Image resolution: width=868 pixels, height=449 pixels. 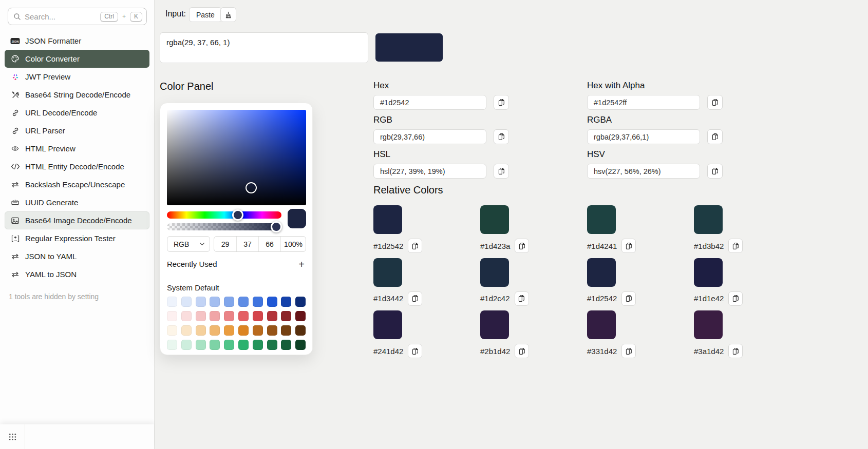 I want to click on conversion-value-input: #1d2542, so click(x=430, y=103).